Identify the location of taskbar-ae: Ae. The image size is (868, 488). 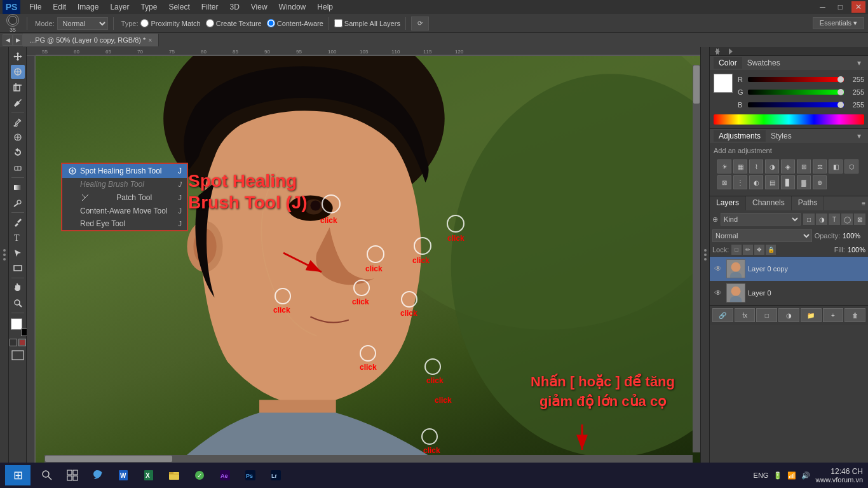
(225, 475).